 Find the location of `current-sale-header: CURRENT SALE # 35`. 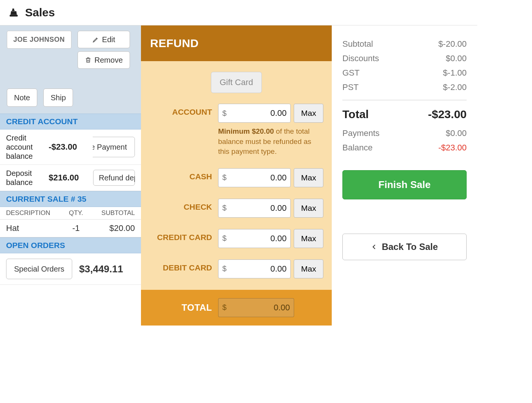

current-sale-header: CURRENT SALE # 35 is located at coordinates (71, 199).